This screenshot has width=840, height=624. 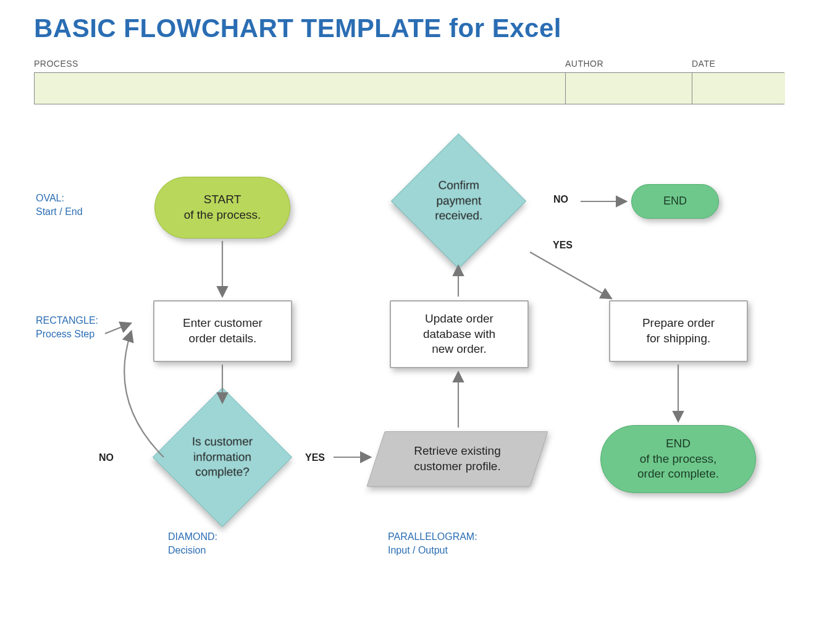 I want to click on node-update-db: Update order database with new order., so click(x=460, y=334).